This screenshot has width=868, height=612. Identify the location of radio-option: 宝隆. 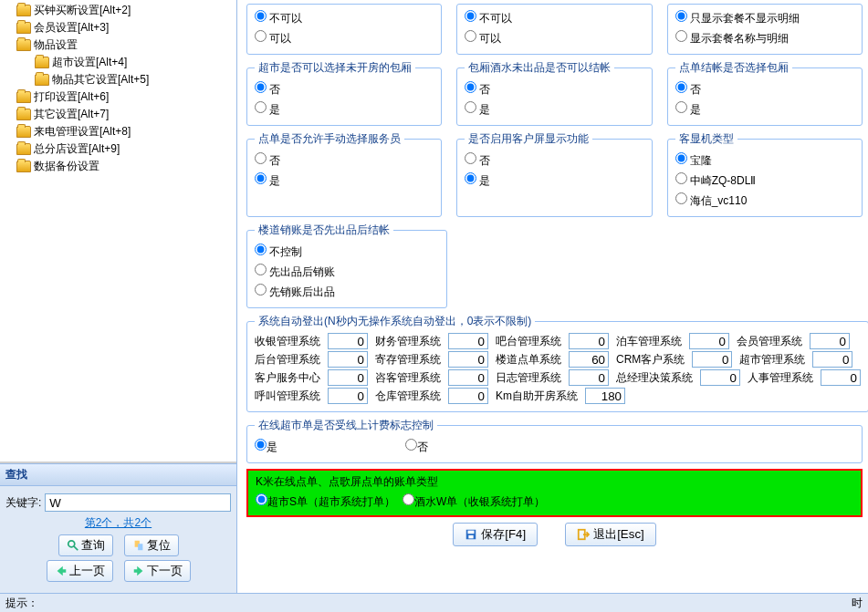
(694, 161).